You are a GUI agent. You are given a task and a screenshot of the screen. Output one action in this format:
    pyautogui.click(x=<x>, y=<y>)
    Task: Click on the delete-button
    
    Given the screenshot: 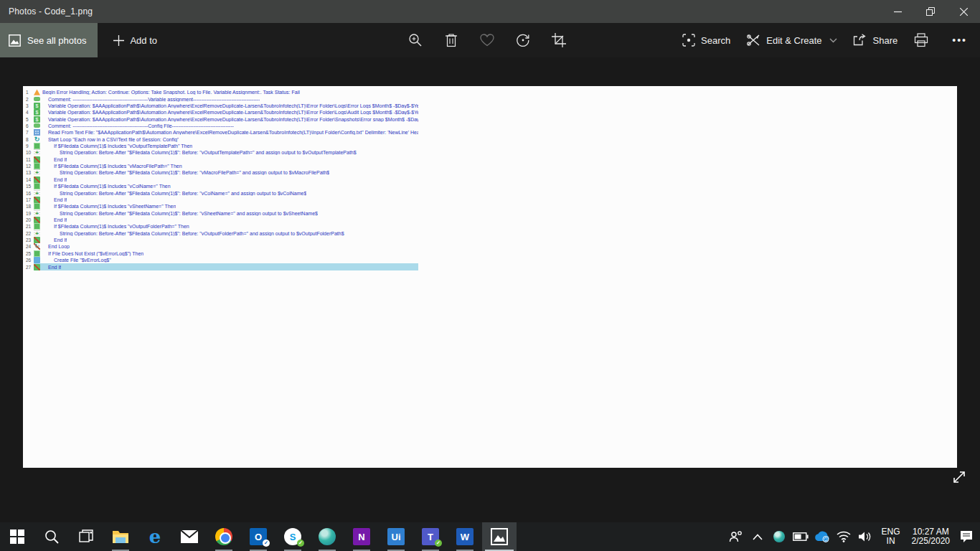 What is the action you would take?
    pyautogui.click(x=451, y=40)
    